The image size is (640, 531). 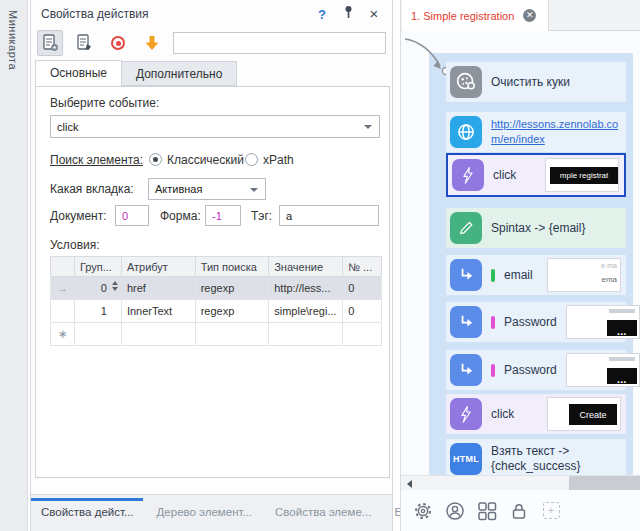 I want to click on action-settings-icon, so click(x=50, y=43).